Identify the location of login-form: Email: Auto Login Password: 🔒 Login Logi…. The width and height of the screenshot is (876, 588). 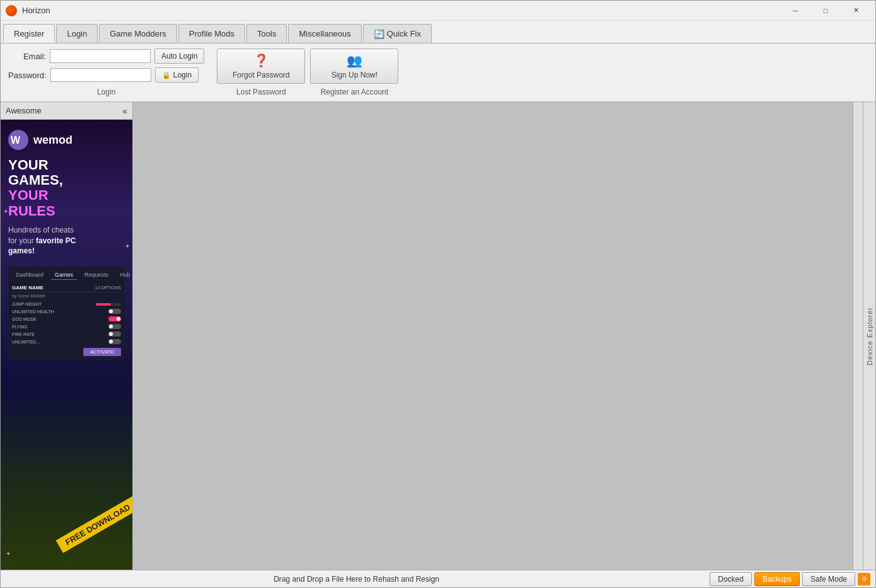
(106, 72).